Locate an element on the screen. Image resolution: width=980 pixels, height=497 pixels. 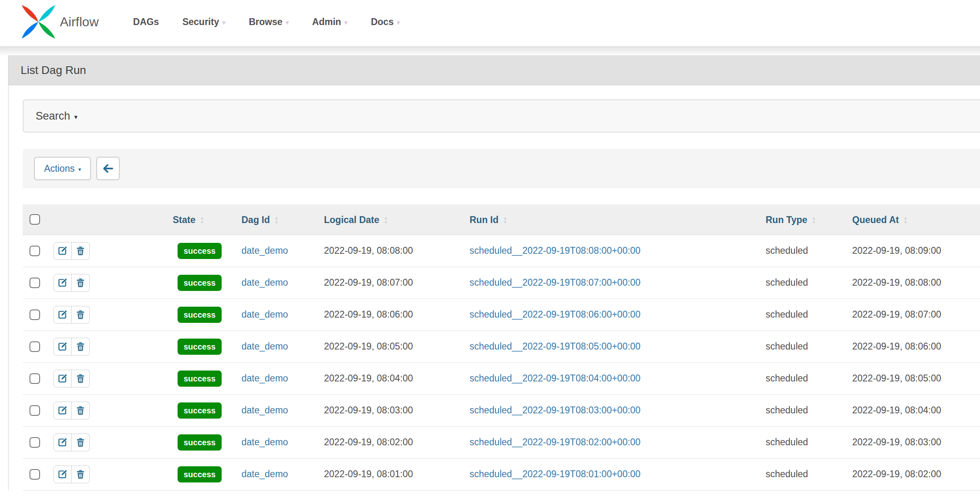
run-id-link: scheduled__2022-09-19T08:07:00+00:00 is located at coordinates (555, 282).